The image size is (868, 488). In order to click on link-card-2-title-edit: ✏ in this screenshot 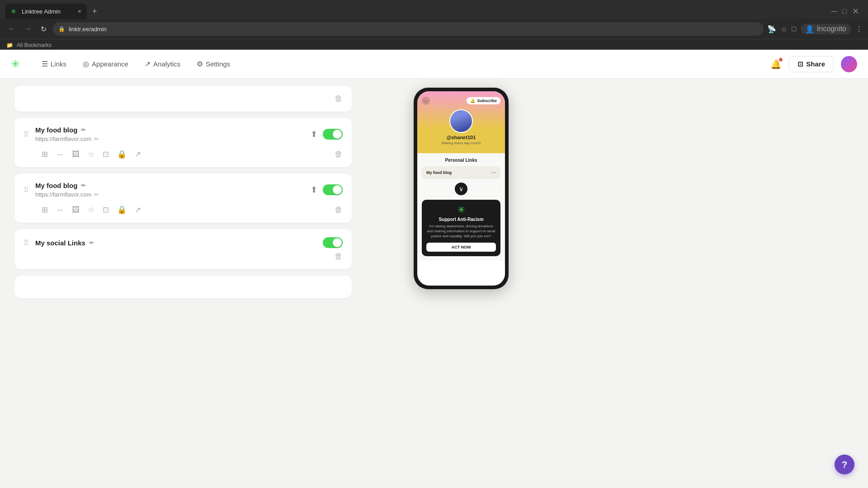, I will do `click(83, 185)`.